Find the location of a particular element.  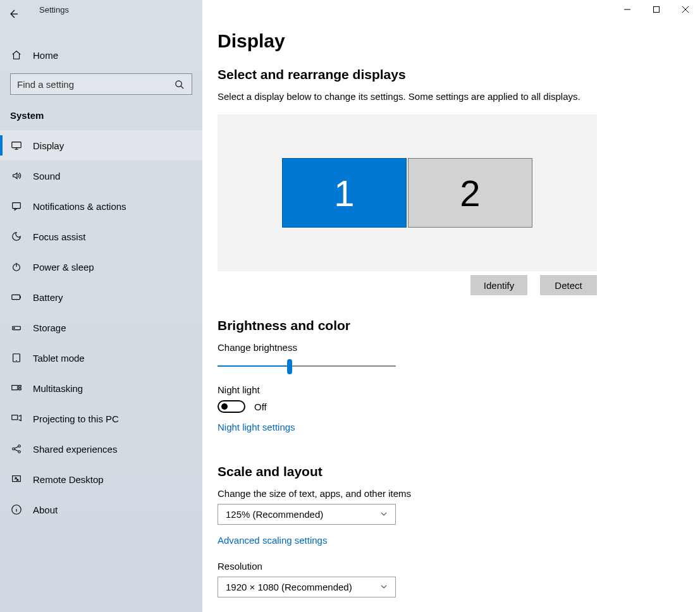

night-light-state: Off is located at coordinates (261, 407).